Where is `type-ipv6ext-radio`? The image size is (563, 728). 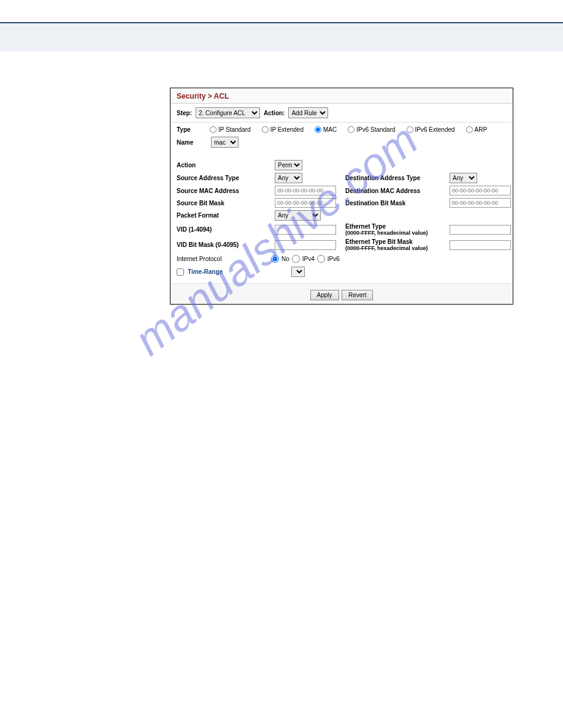 type-ipv6ext-radio is located at coordinates (410, 130).